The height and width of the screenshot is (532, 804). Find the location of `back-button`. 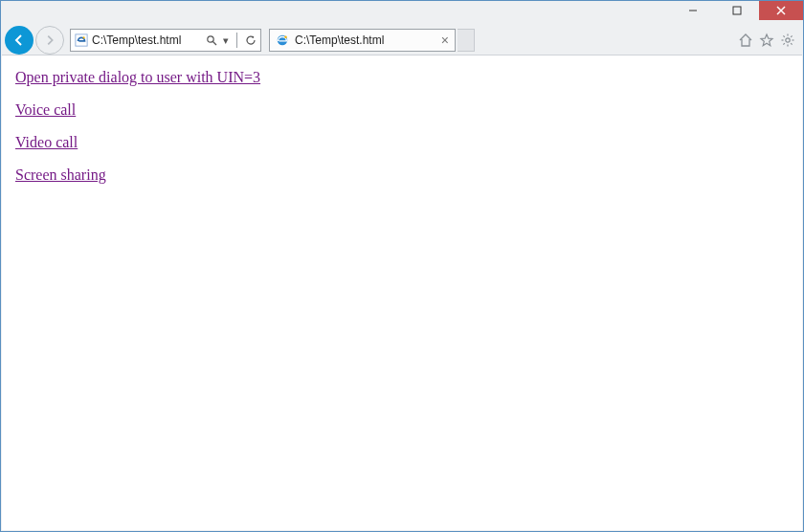

back-button is located at coordinates (19, 40).